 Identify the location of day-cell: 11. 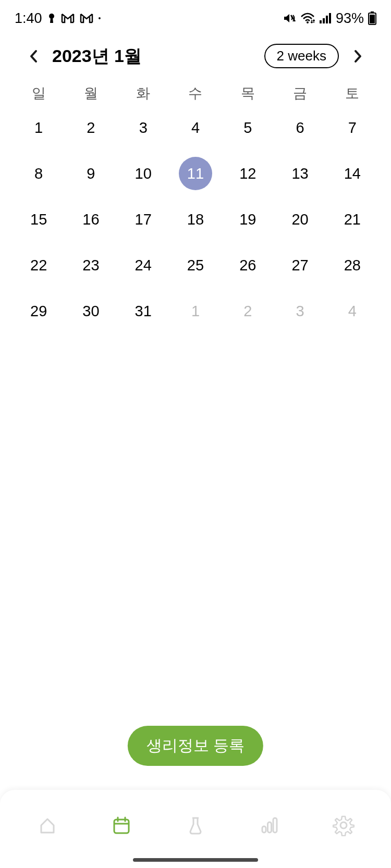
(196, 173).